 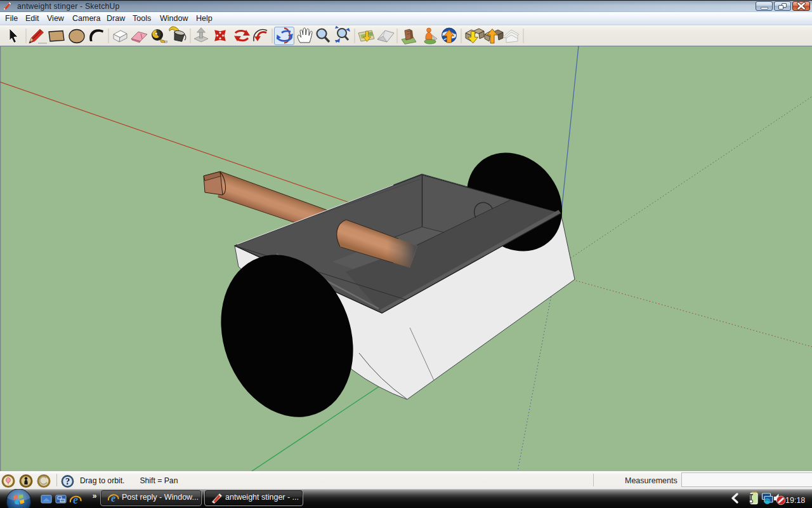 What do you see at coordinates (75, 500) in the screenshot?
I see `svg-text: e` at bounding box center [75, 500].